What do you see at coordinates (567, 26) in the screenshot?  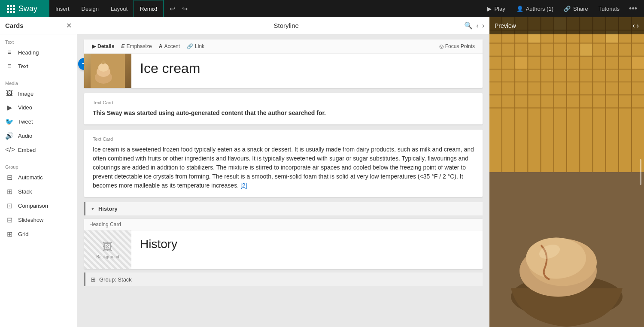 I see `preview-header: Preview ‹ ›` at bounding box center [567, 26].